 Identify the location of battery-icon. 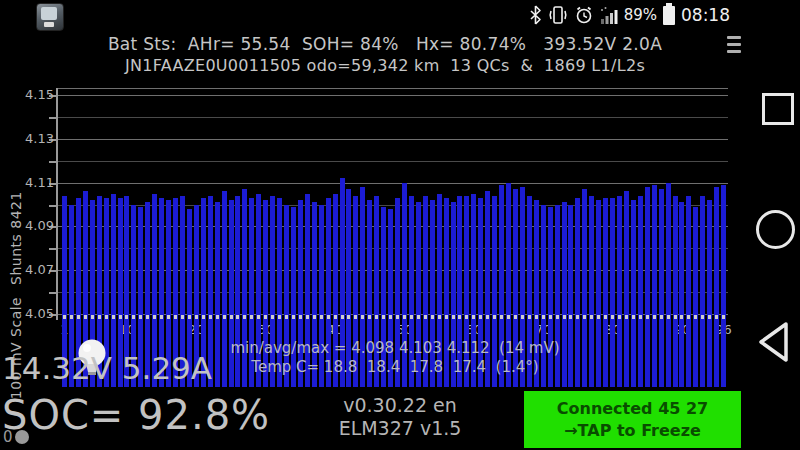
(669, 16).